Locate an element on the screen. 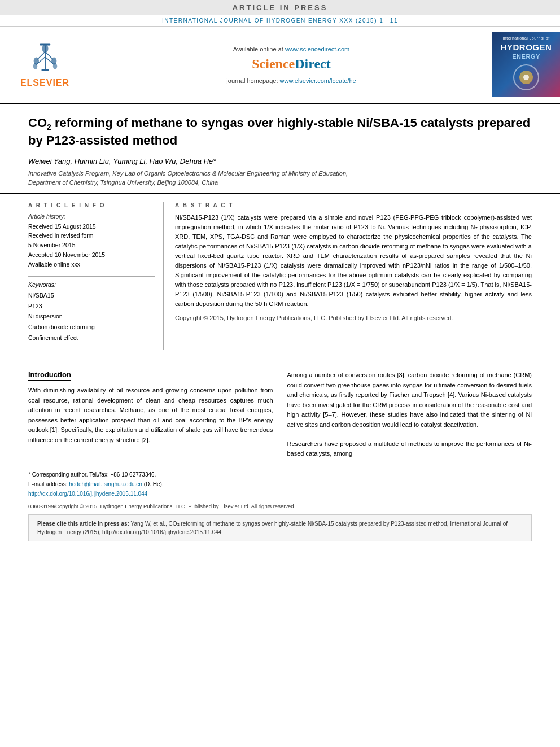 This screenshot has height=747, width=560. science-logo-part: Science is located at coordinates (273, 64).